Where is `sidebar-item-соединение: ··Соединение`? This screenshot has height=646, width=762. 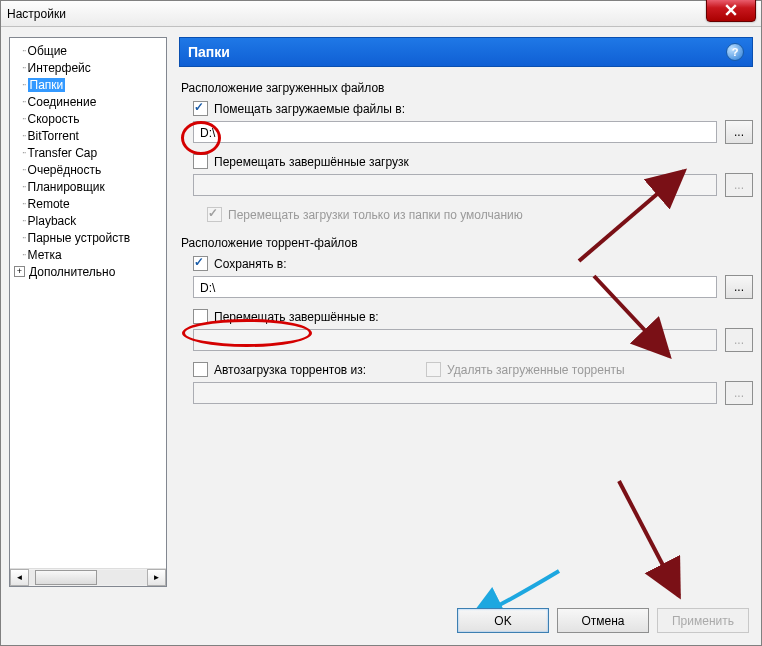
sidebar-item-соединение: ··Соединение is located at coordinates (90, 102).